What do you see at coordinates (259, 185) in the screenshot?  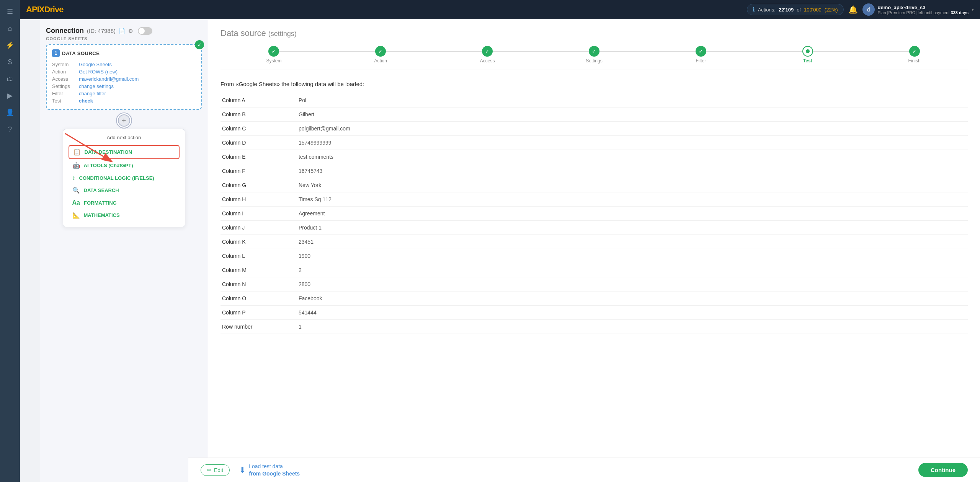 I see `col-label: Column G` at bounding box center [259, 185].